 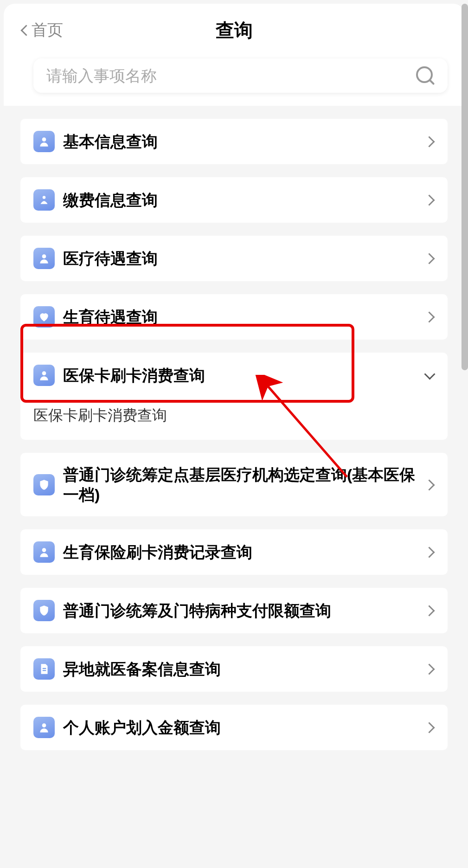 What do you see at coordinates (234, 200) in the screenshot?
I see `list-item-row: 缴费信息查询` at bounding box center [234, 200].